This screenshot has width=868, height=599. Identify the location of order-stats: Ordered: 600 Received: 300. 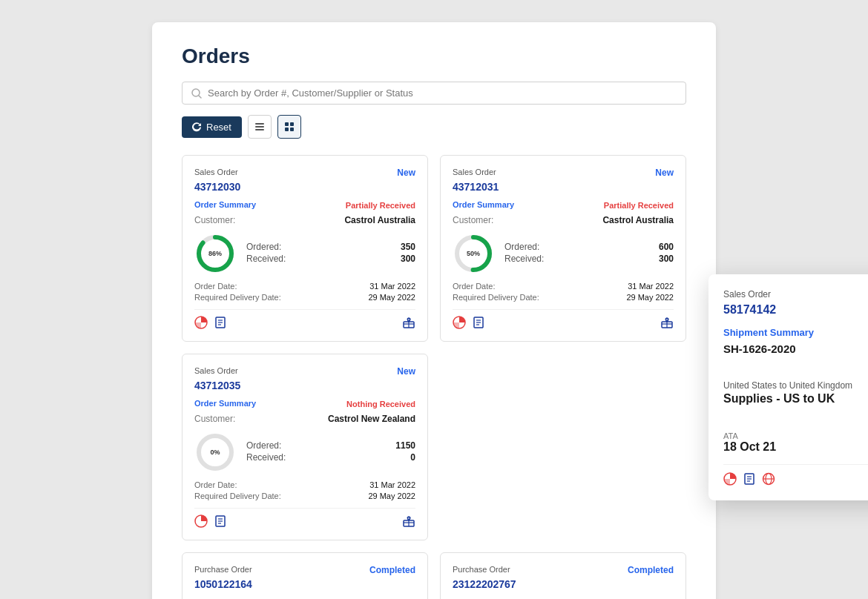
(589, 254).